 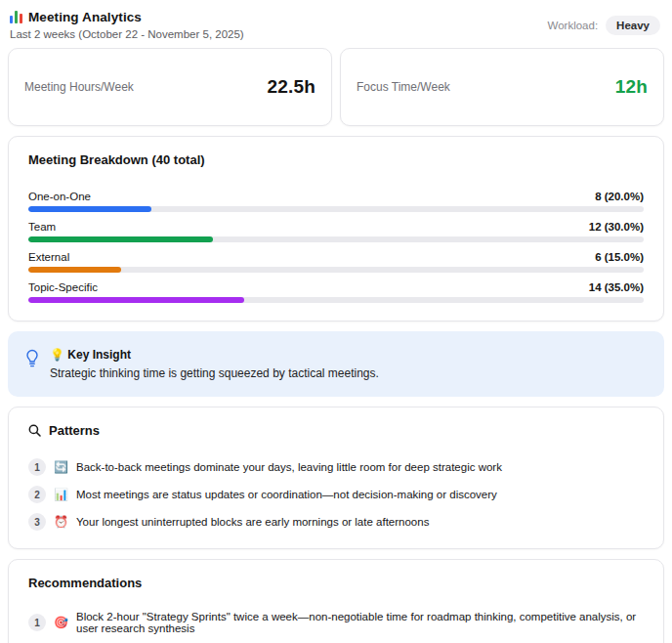 I want to click on date-range-subtitle: Last 2 weeks (October 22 - November 5, 2…, so click(x=127, y=34).